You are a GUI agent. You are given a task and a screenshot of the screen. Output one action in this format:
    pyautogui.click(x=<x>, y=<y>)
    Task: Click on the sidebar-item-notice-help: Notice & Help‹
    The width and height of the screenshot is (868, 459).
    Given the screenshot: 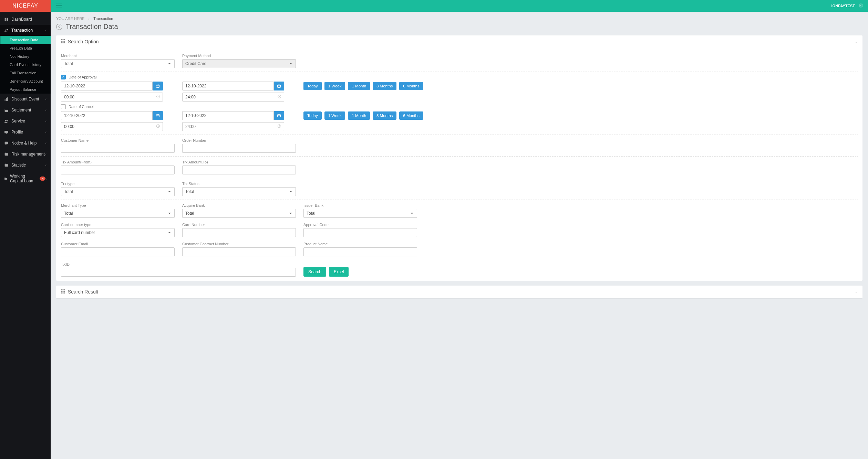 What is the action you would take?
    pyautogui.click(x=25, y=143)
    